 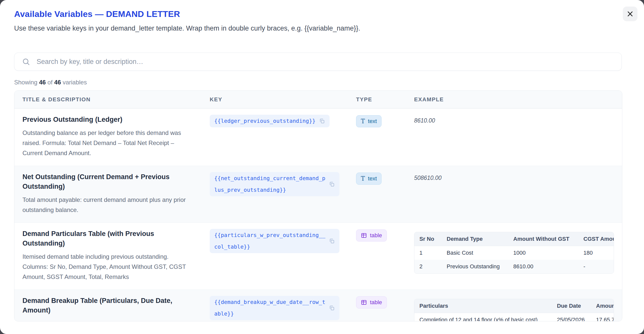 I want to click on shown-count: 46, so click(x=42, y=82).